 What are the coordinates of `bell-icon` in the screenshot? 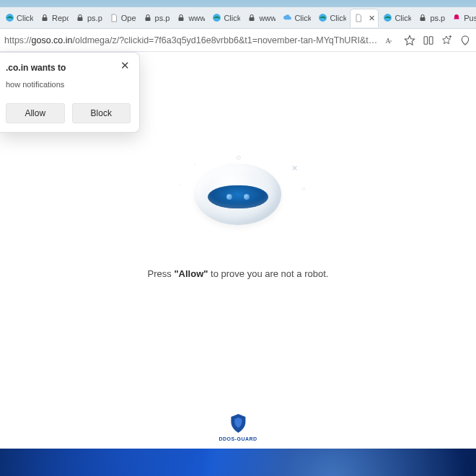 It's located at (457, 18).